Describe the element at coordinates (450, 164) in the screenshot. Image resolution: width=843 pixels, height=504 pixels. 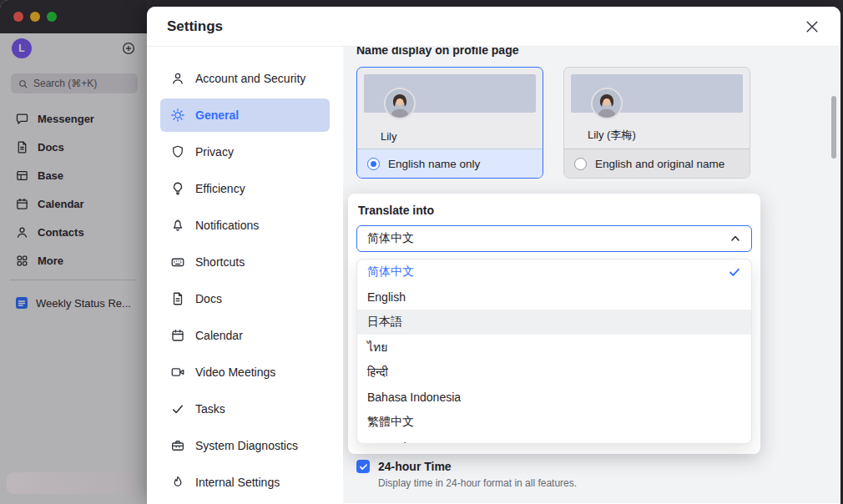
I see `option-row: English name only` at that location.